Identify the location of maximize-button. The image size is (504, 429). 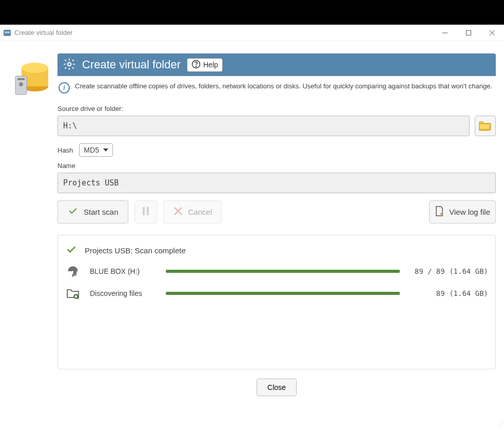
(469, 33).